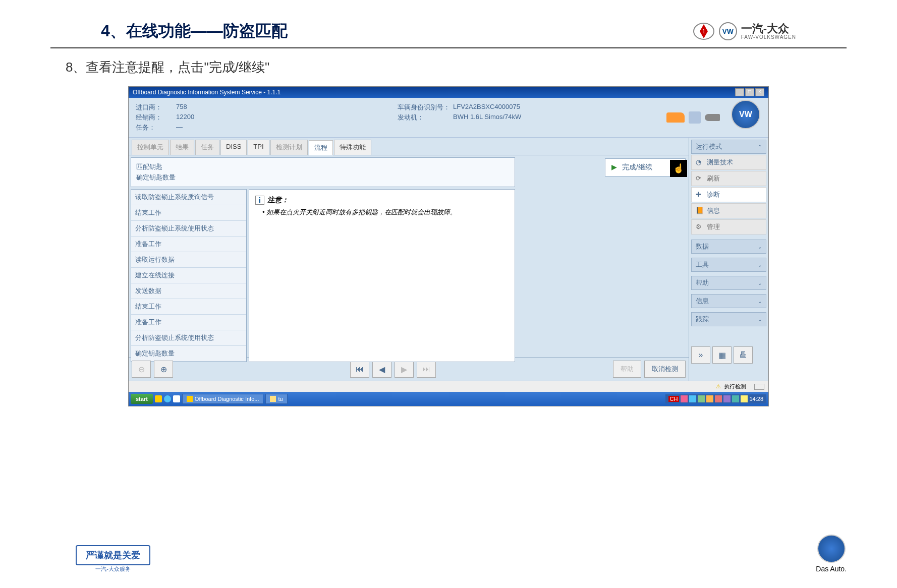 This screenshot has height=588, width=897. What do you see at coordinates (704, 31) in the screenshot?
I see `svg-text: 1` at bounding box center [704, 31].